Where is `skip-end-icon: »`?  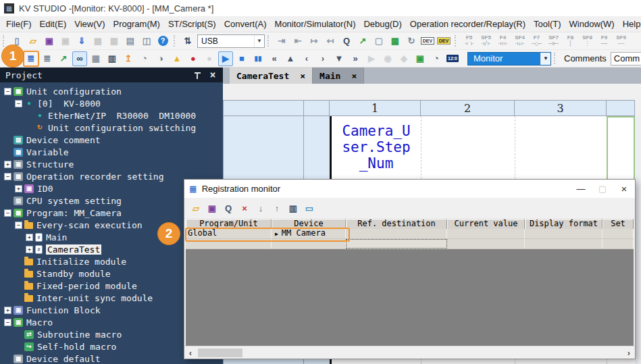 skip-end-icon: » is located at coordinates (355, 59).